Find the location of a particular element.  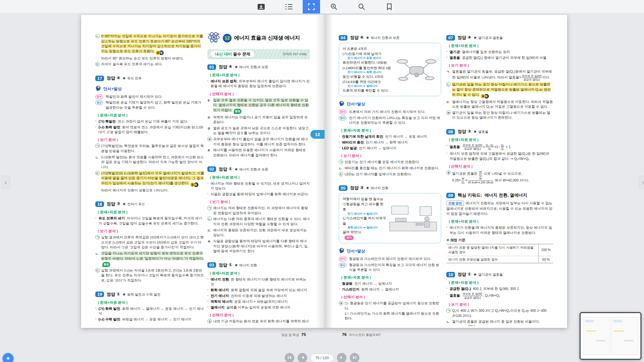

correct-answer-marker: ㄴ is located at coordinates (210, 219).